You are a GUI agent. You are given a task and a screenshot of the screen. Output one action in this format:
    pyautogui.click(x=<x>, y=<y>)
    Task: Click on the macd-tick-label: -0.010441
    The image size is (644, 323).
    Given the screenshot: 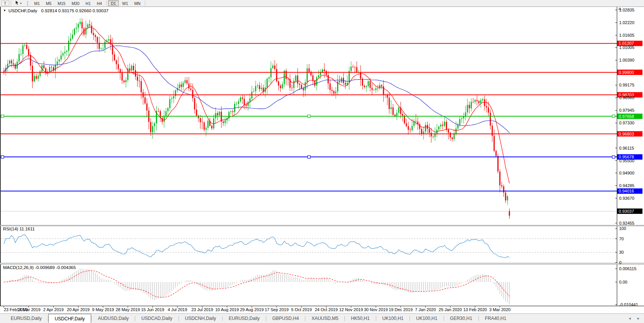 What is the action you would take?
    pyautogui.click(x=629, y=305)
    